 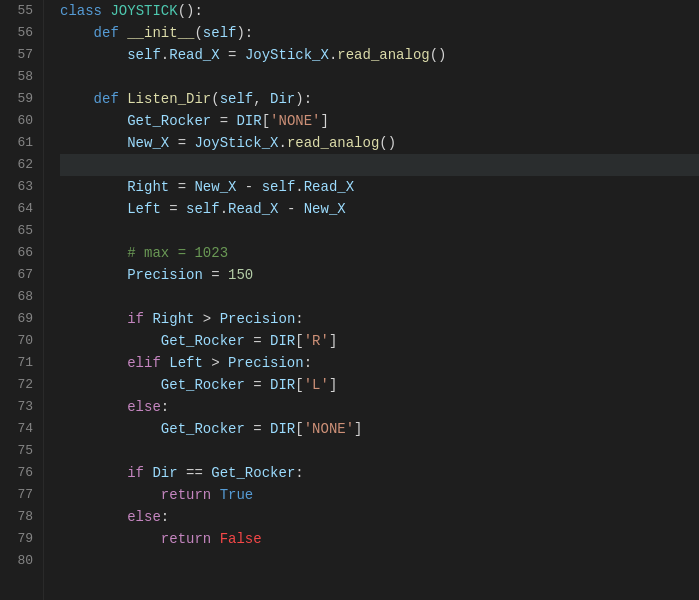 I want to click on line-number: 79, so click(x=22, y=539).